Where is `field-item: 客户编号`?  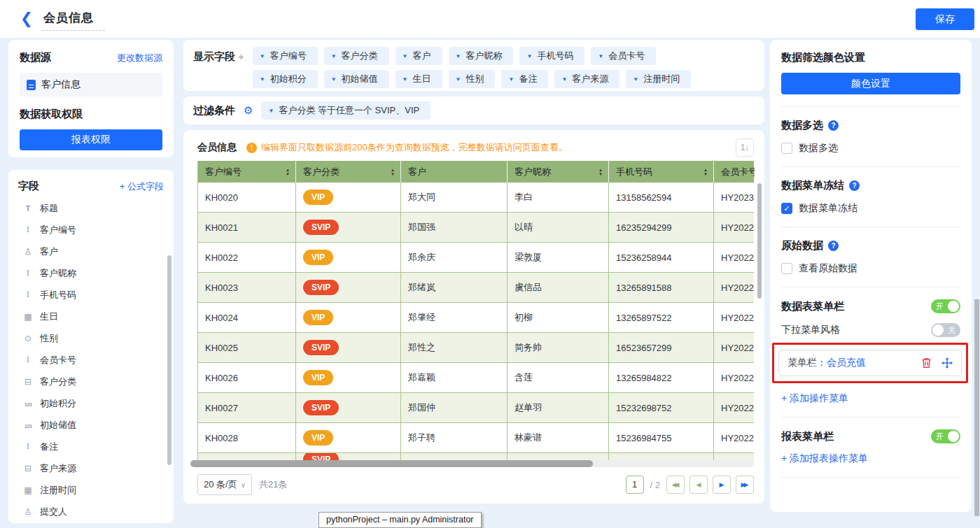
field-item: 客户编号 is located at coordinates (91, 229).